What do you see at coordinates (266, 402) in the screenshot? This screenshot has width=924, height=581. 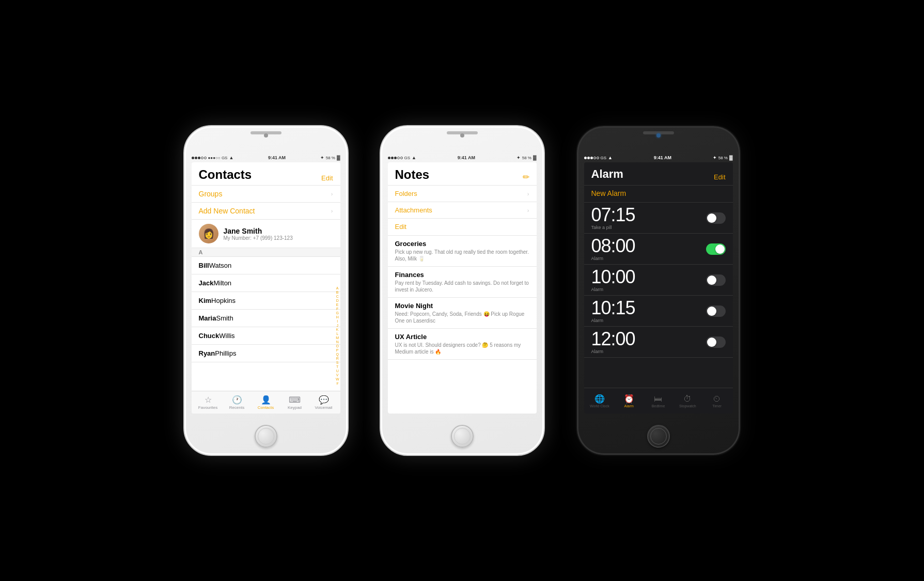 I see `tab-contacts: 👤 Contacts` at bounding box center [266, 402].